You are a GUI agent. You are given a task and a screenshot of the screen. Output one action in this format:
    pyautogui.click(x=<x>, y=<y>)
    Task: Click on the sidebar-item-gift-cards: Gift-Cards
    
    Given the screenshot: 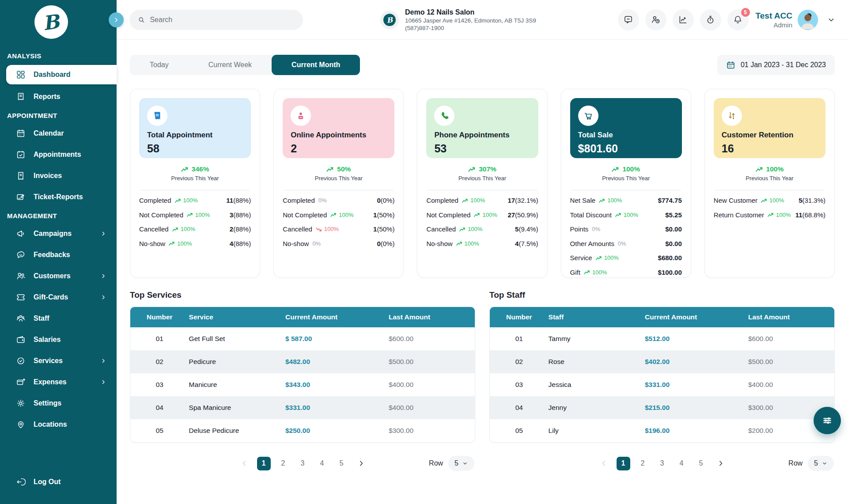 What is the action you would take?
    pyautogui.click(x=58, y=297)
    